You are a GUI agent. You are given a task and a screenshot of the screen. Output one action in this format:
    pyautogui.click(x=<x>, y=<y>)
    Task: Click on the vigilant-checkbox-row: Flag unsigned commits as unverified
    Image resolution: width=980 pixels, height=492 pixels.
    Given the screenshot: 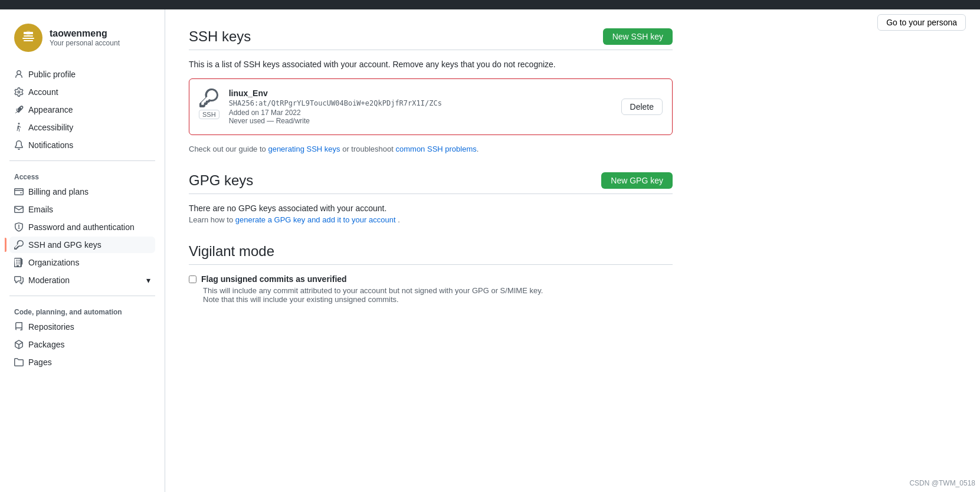 What is the action you would take?
    pyautogui.click(x=431, y=279)
    